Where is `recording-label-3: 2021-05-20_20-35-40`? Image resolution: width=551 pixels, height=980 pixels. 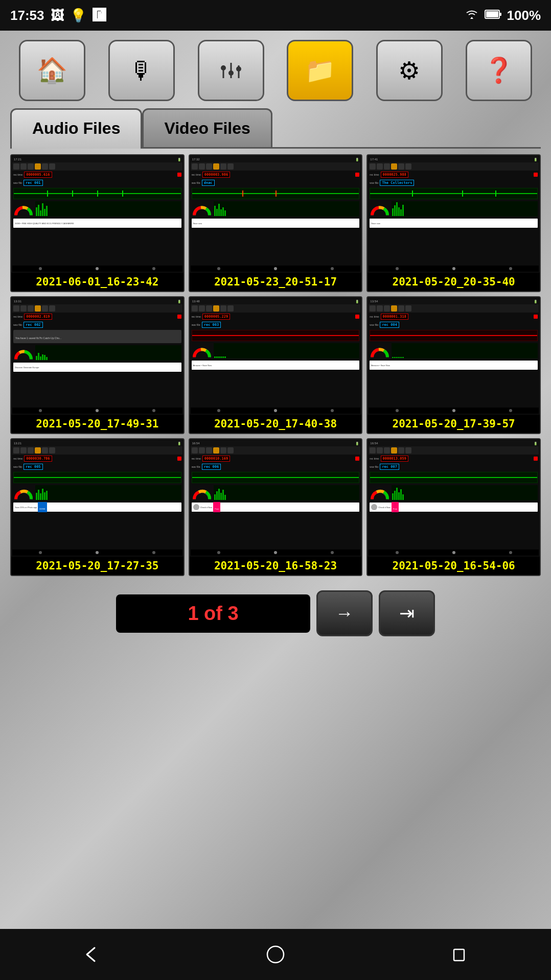
recording-label-3: 2021-05-20_20-35-40 is located at coordinates (454, 282).